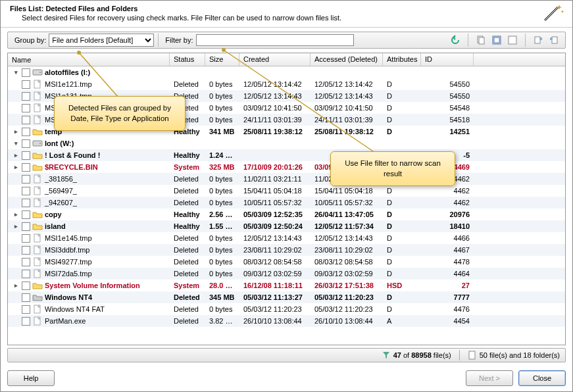 This screenshot has height=392, width=573. Describe the element at coordinates (67, 250) in the screenshot. I see `file-name: MSI3ddbf.tmp` at that location.